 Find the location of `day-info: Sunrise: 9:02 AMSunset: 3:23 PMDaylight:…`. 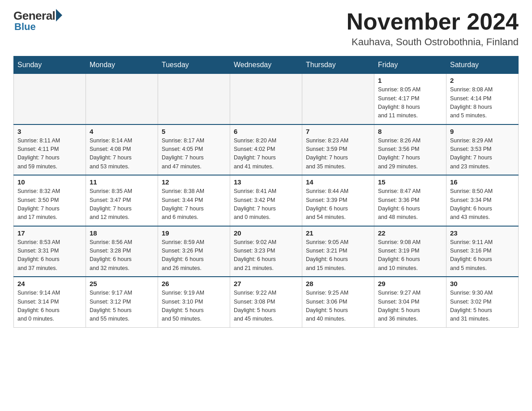

day-info: Sunrise: 9:02 AMSunset: 3:23 PMDaylight:… is located at coordinates (255, 255).